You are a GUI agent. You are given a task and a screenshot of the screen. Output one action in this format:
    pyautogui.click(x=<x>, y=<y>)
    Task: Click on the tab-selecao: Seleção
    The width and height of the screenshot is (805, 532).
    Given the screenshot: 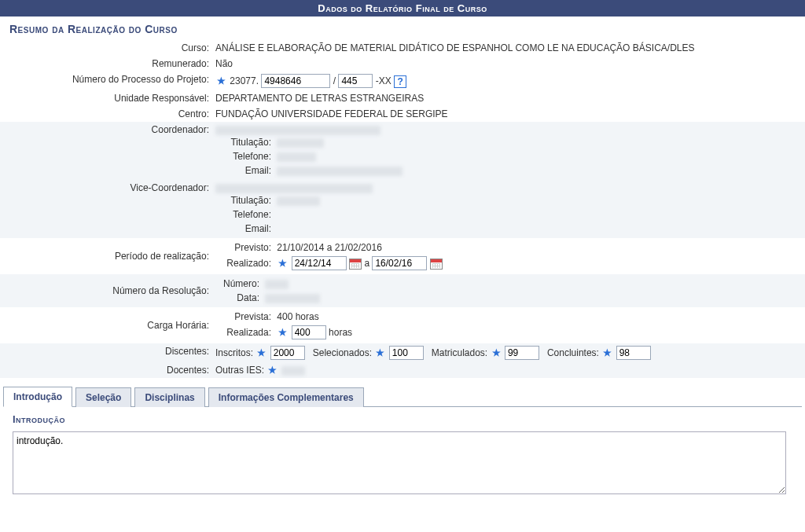 What is the action you would take?
    pyautogui.click(x=104, y=398)
    